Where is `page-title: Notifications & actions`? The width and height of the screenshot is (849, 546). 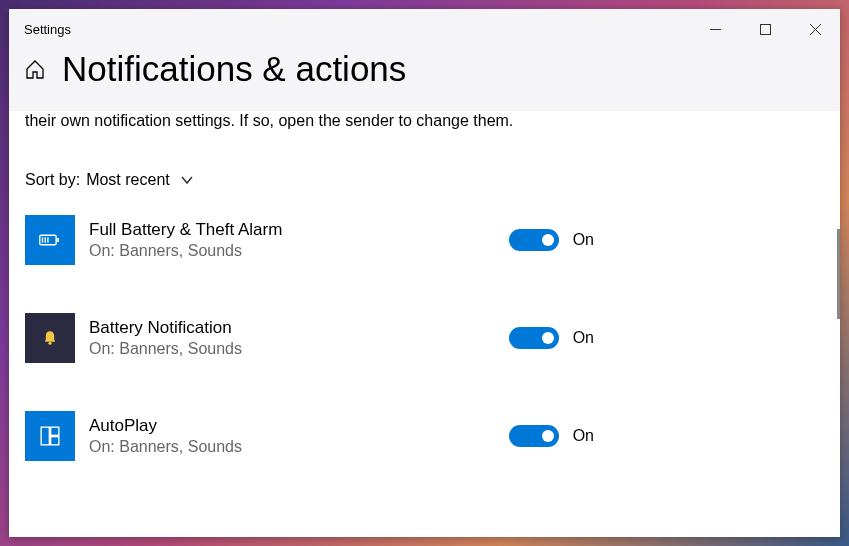
page-title: Notifications & actions is located at coordinates (234, 69).